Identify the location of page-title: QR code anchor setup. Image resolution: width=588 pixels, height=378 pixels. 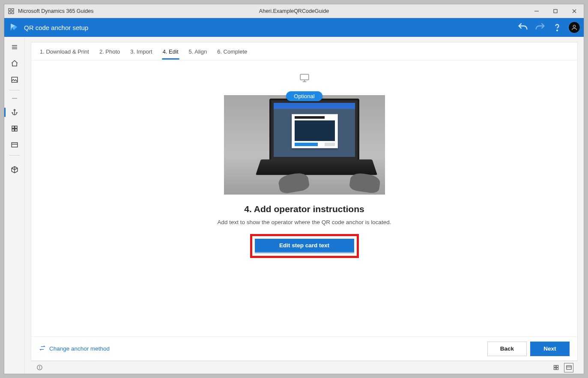
(56, 27).